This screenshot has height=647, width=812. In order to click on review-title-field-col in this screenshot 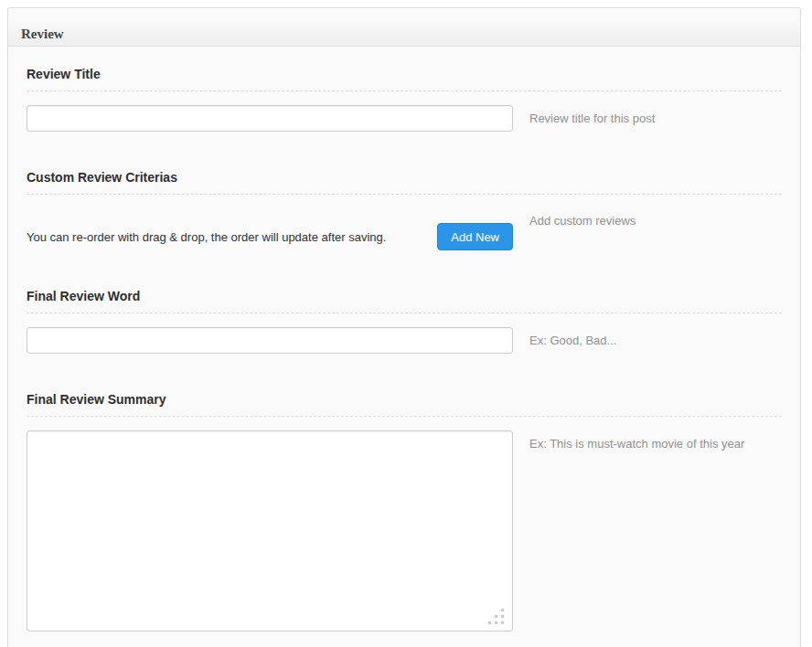, I will do `click(270, 119)`.